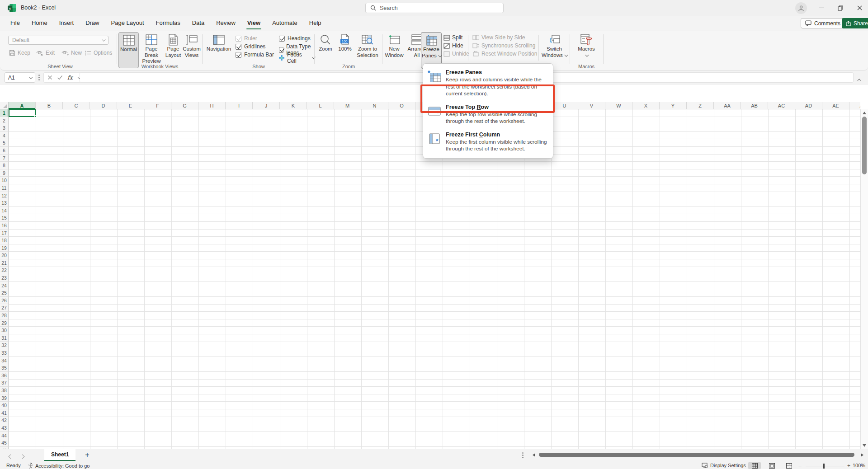 The image size is (868, 469). What do you see at coordinates (60, 78) in the screenshot?
I see `enter-check-icon` at bounding box center [60, 78].